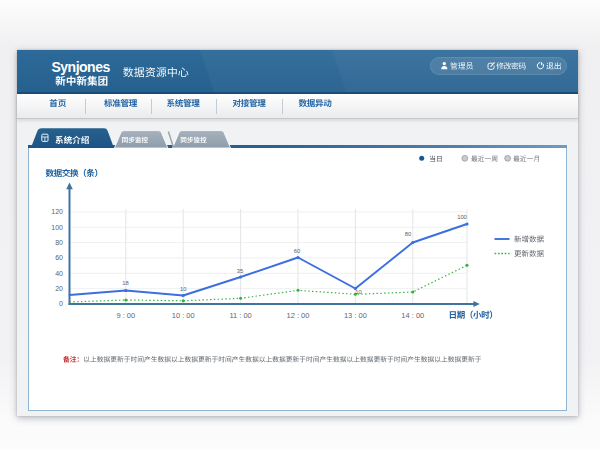  Describe the element at coordinates (356, 316) in the screenshot. I see `svg-text: 13 : 00` at that location.